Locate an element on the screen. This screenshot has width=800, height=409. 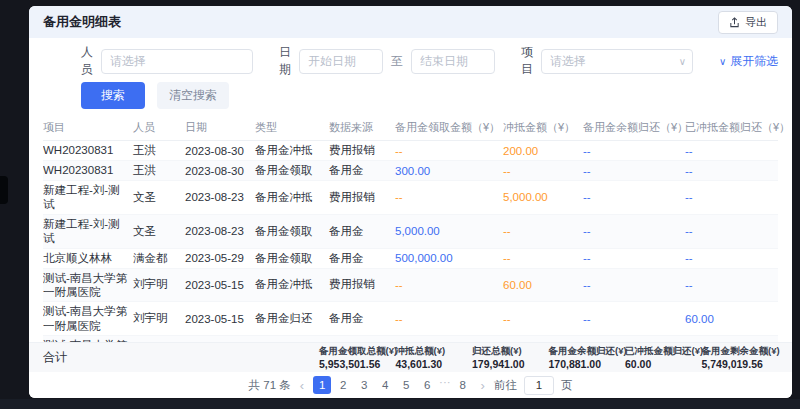
col-amount: 备用金领取金额（¥） is located at coordinates (449, 128).